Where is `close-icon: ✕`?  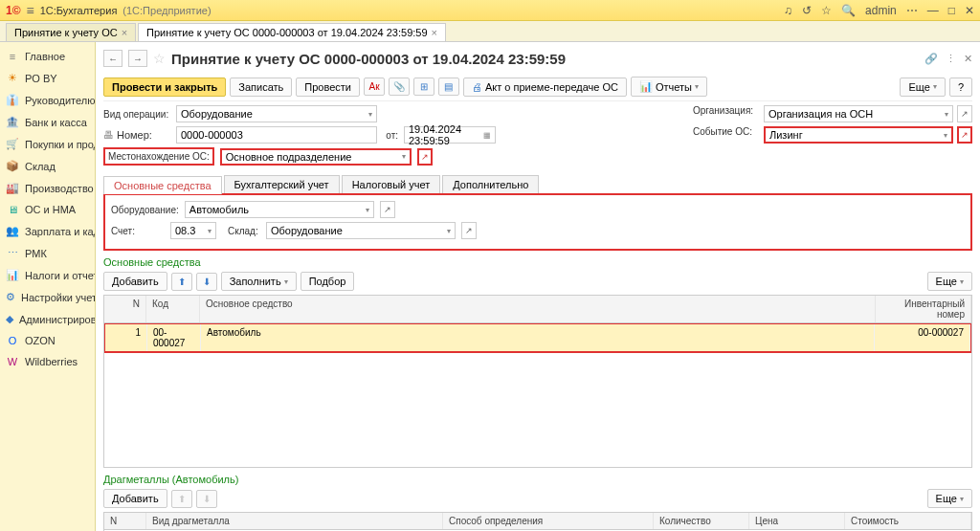
close-icon: ✕ is located at coordinates (969, 11).